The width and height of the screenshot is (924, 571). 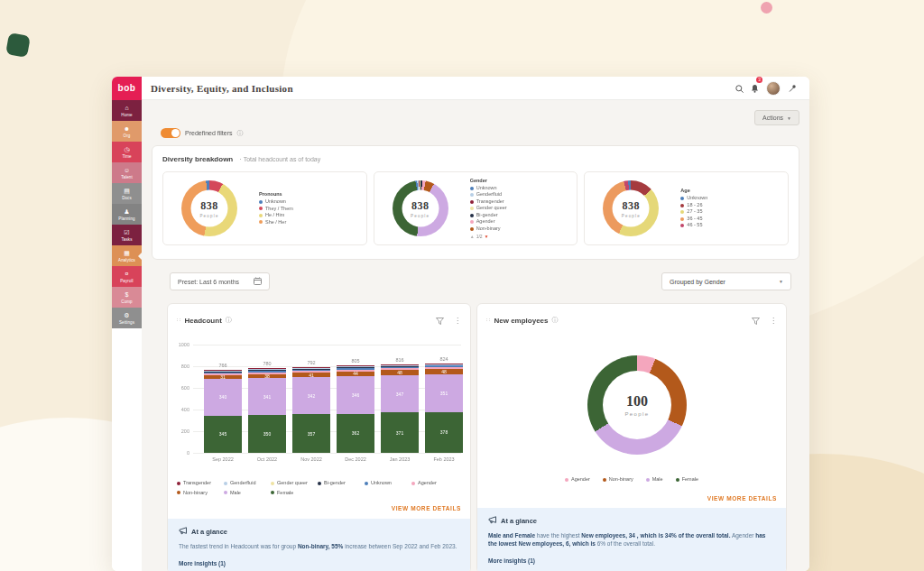 What do you see at coordinates (777, 117) in the screenshot?
I see `actions-button: Actions ▼` at bounding box center [777, 117].